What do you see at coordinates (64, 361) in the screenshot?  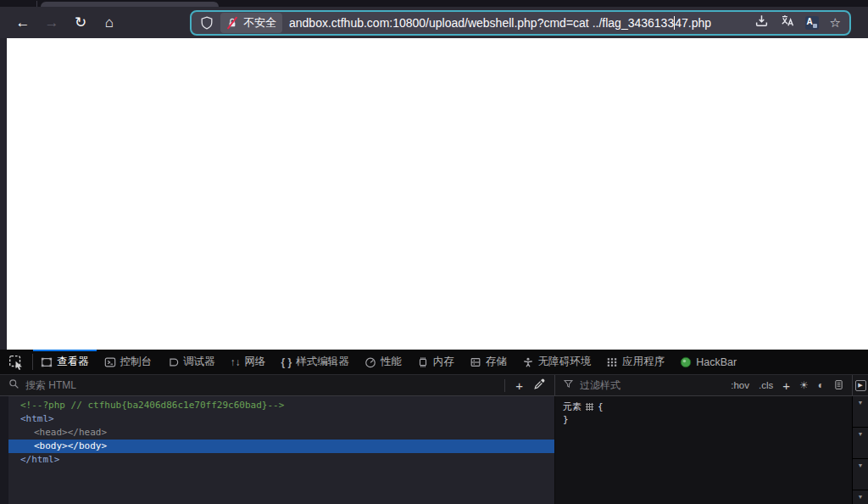 I see `devtools-tab-inspector: 查看器` at bounding box center [64, 361].